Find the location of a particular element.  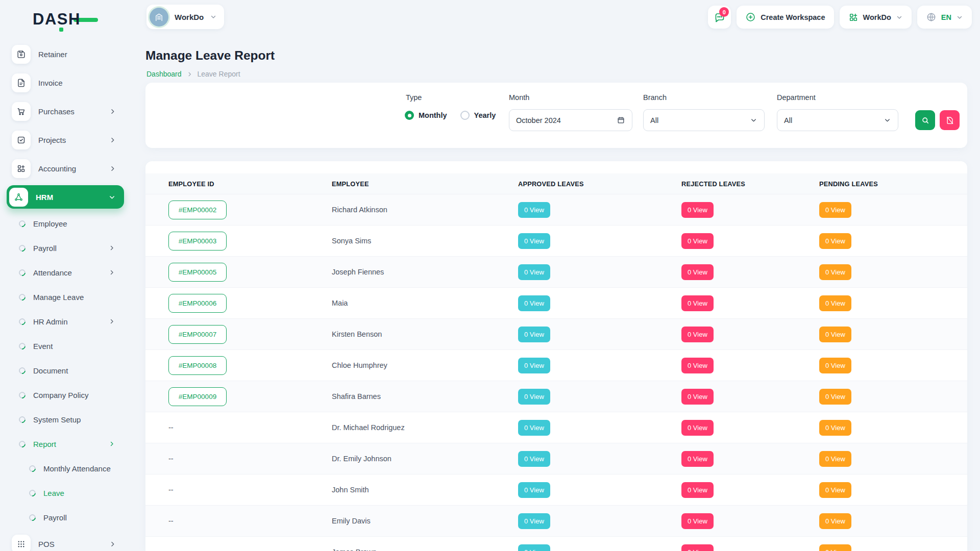

sidebar-item-label: Retainer is located at coordinates (53, 54).